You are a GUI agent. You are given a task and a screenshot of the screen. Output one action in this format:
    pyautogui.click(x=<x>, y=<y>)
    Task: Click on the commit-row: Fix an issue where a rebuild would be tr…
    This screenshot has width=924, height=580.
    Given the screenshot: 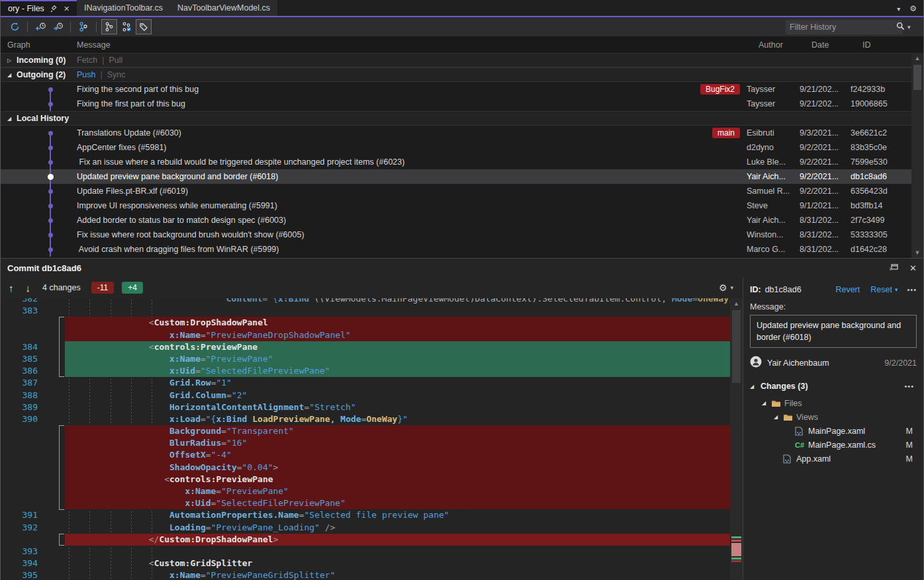 What is the action you would take?
    pyautogui.click(x=456, y=162)
    